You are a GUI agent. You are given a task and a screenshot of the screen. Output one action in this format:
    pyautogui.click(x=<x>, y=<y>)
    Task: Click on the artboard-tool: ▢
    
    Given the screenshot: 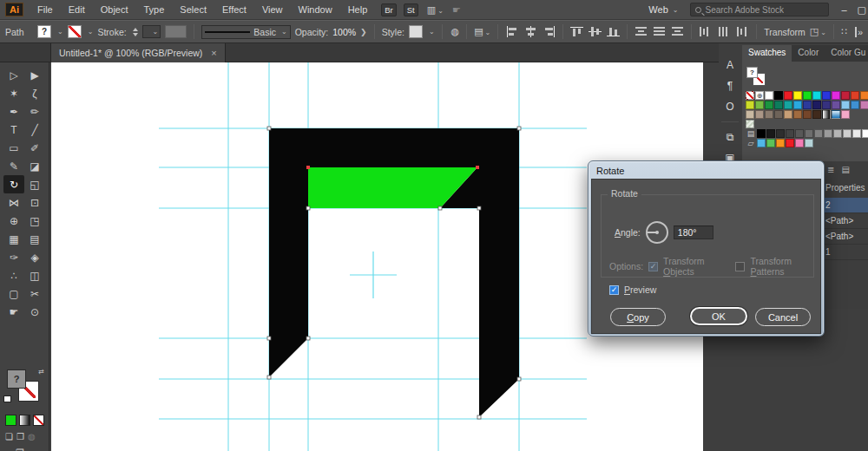 What is the action you would take?
    pyautogui.click(x=14, y=293)
    